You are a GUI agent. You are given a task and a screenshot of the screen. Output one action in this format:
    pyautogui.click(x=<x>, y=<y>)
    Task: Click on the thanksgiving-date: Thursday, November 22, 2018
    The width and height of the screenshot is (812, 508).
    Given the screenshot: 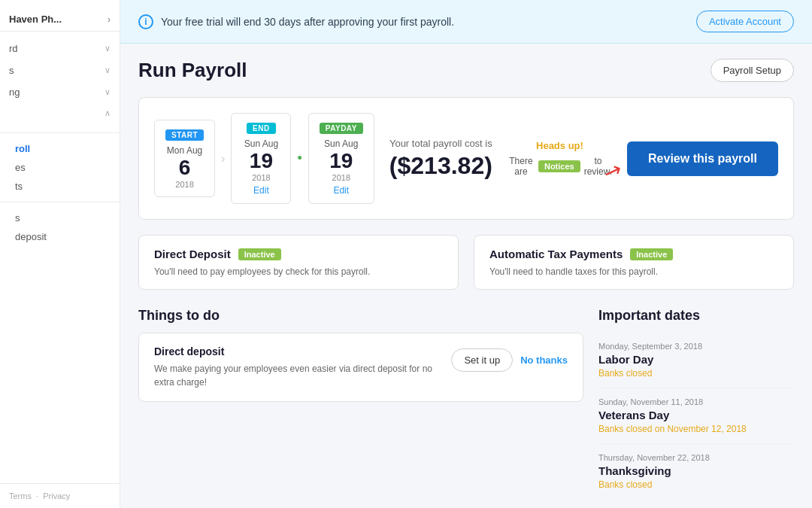 What is the action you would take?
    pyautogui.click(x=696, y=458)
    